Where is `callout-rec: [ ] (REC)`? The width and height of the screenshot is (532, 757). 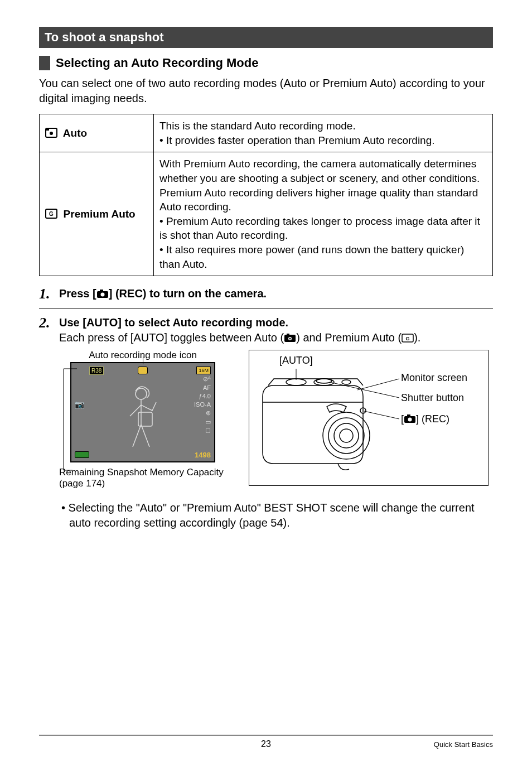
callout-rec: [ ] (REC) is located at coordinates (425, 420).